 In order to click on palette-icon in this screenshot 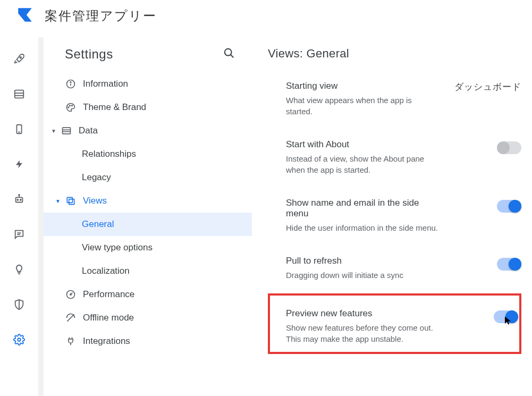, I will do `click(71, 107)`.